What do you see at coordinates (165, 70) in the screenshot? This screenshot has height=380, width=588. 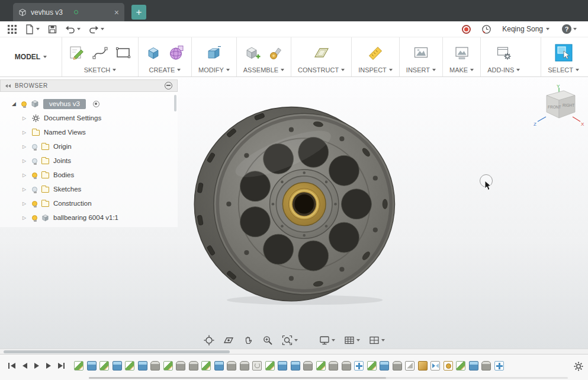 I see `ribbon-group-label: CREATE` at bounding box center [165, 70].